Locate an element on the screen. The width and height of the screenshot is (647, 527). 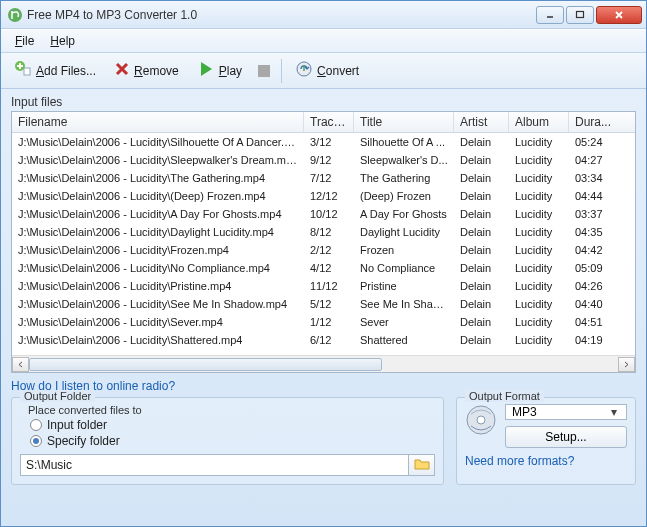
table-cell: 4/12 is located at coordinates (329, 268).